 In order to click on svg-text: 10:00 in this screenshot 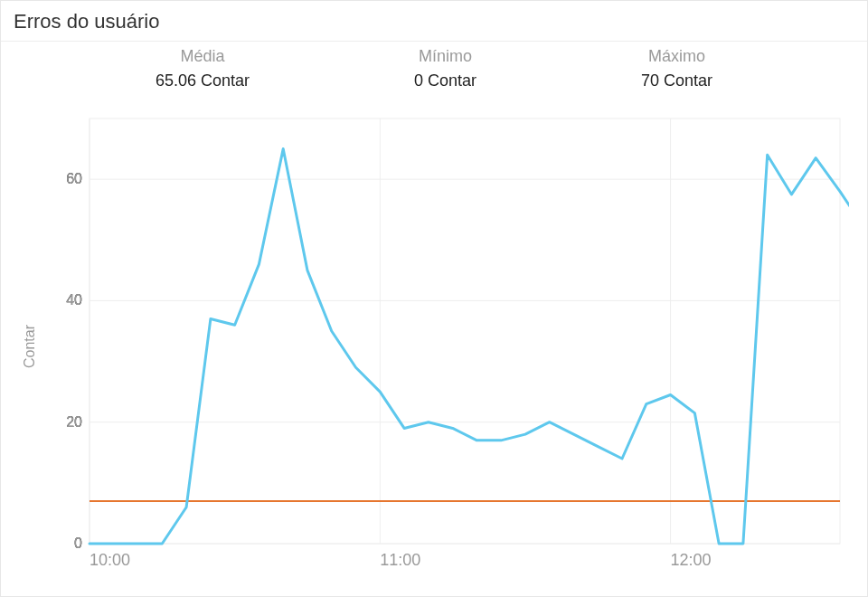, I will do `click(110, 560)`.